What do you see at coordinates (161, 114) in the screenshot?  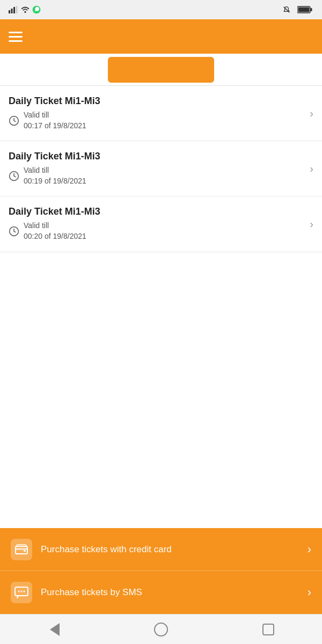 I see `ticket-item: Daily Ticket Mi1-Mi3 Valid till 00:17 of…` at bounding box center [161, 114].